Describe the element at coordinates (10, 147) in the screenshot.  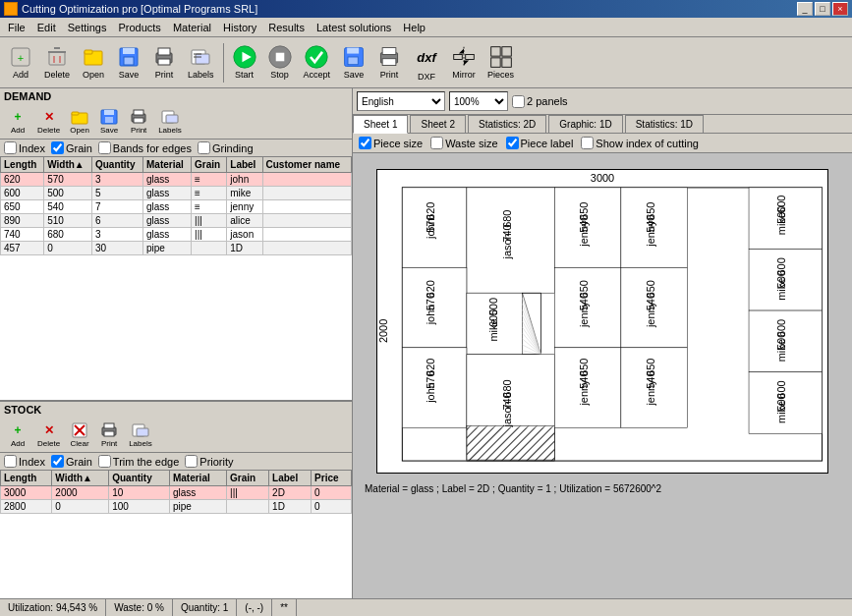
I see `demand-index-checkbox` at that location.